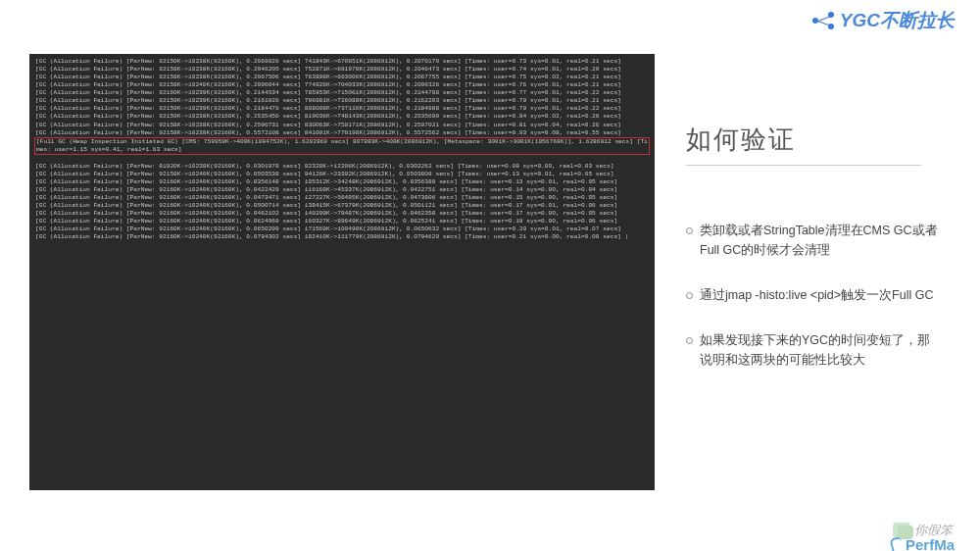  Describe the element at coordinates (884, 21) in the screenshot. I see `slide-header: YGC不断拉长` at that location.